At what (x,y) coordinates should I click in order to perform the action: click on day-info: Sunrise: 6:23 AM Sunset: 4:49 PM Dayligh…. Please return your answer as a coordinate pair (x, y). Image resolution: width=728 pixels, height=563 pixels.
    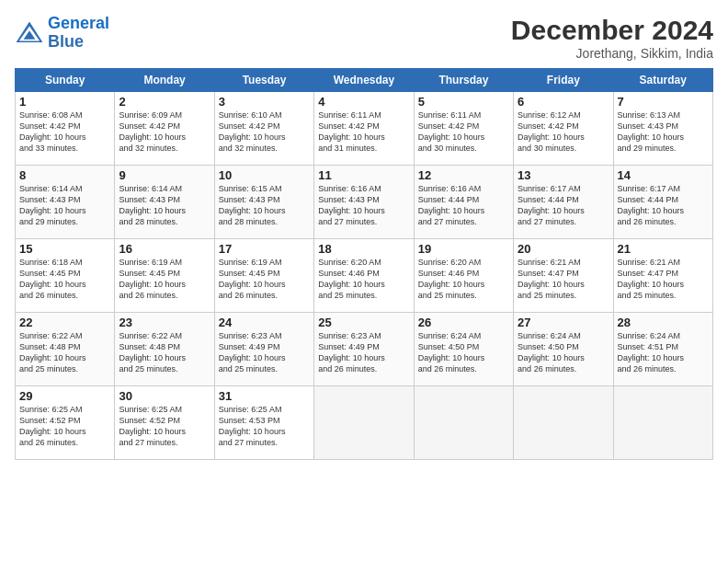
    Looking at the image, I should click on (265, 353).